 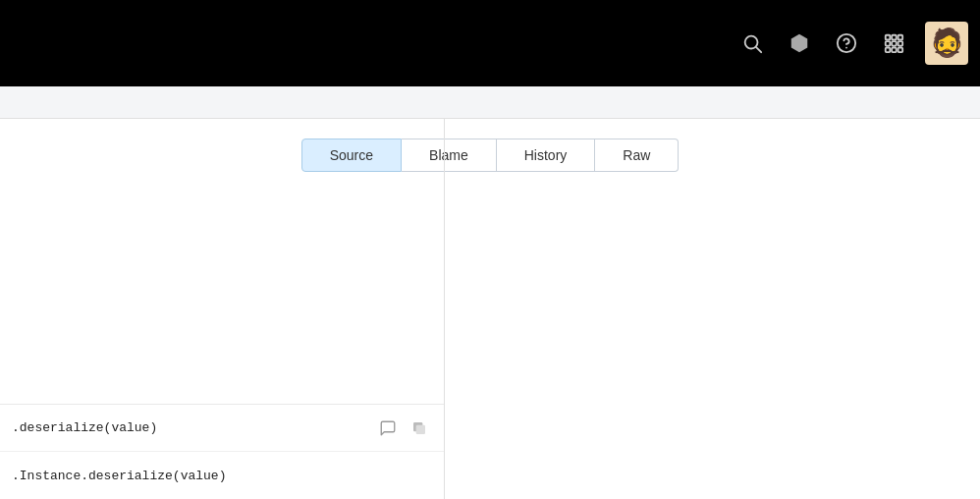 What do you see at coordinates (799, 43) in the screenshot?
I see `hexagon-icon` at bounding box center [799, 43].